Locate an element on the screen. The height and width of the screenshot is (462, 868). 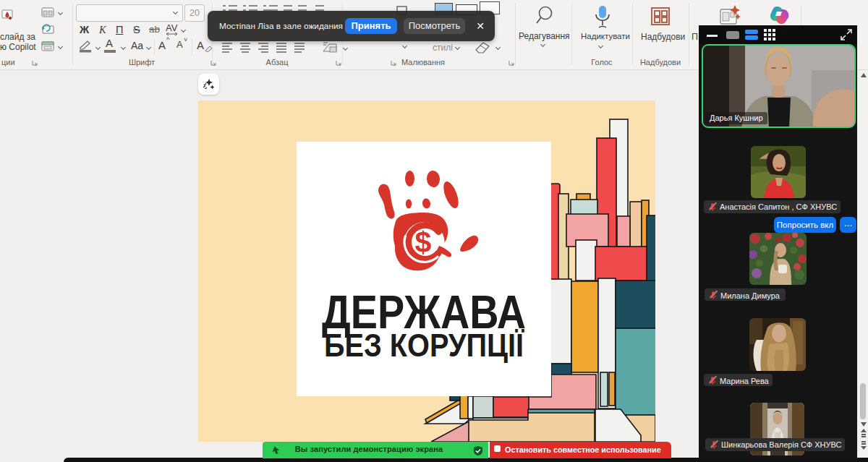
svg-text: БЕЗ КОРУПЦІЇ is located at coordinates (424, 346).